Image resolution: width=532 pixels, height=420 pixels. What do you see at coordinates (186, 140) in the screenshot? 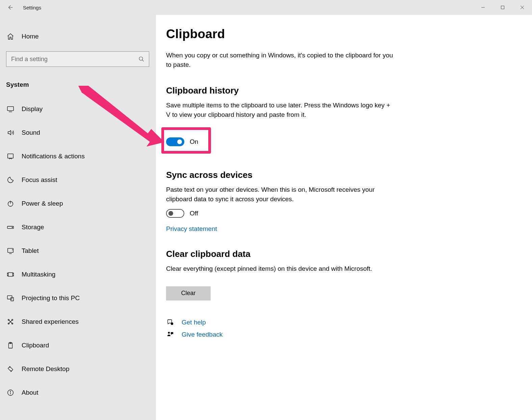
I see `annotation-highlight: On` at bounding box center [186, 140].